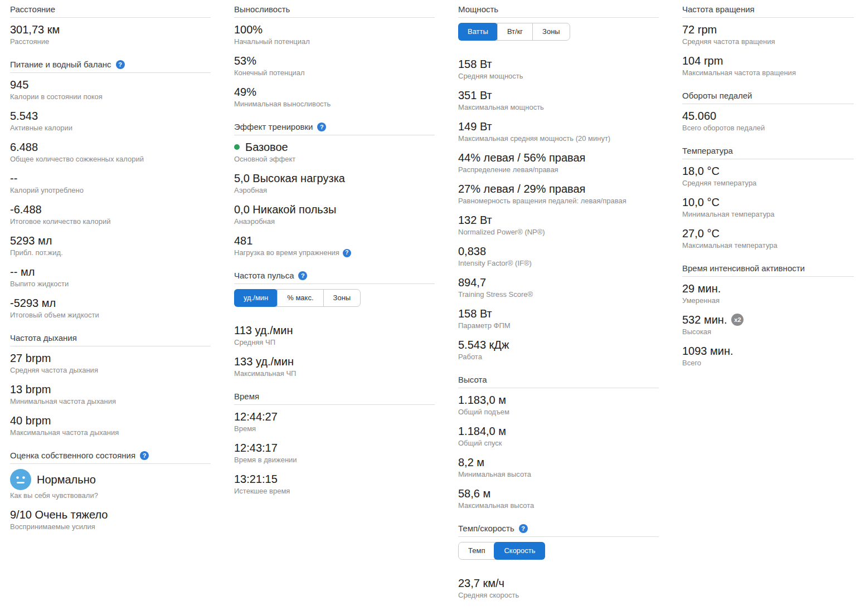 This screenshot has height=616, width=860. What do you see at coordinates (558, 100) in the screenshot?
I see `stat-block: 351 ВтМаксимальная мощность` at bounding box center [558, 100].